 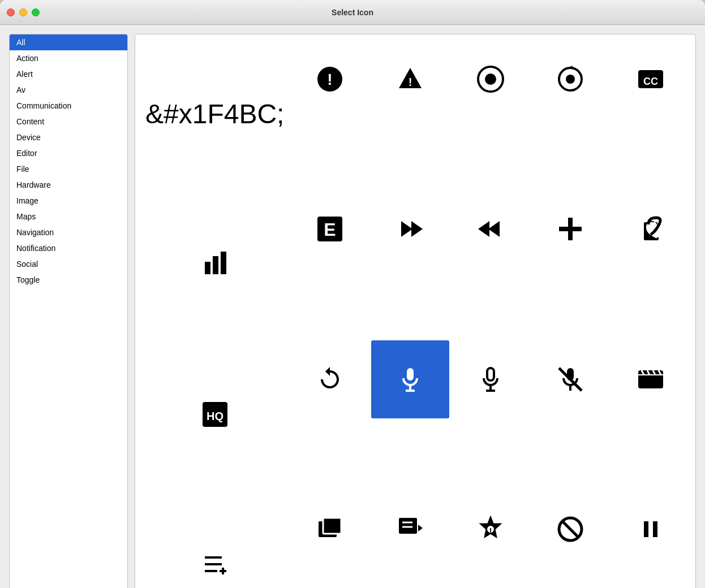 What do you see at coordinates (330, 79) in the screenshot?
I see `icon-cell-error: !` at bounding box center [330, 79].